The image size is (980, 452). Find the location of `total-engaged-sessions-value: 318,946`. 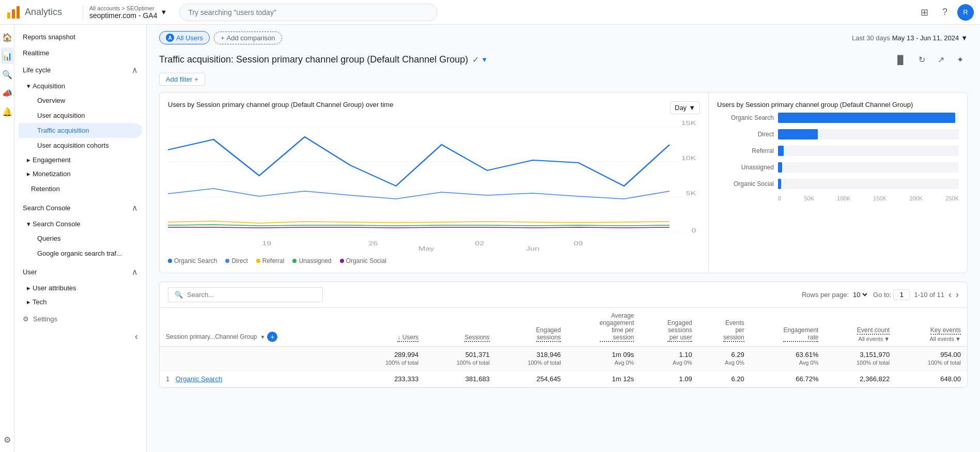

total-engaged-sessions-value: 318,946 is located at coordinates (549, 354).